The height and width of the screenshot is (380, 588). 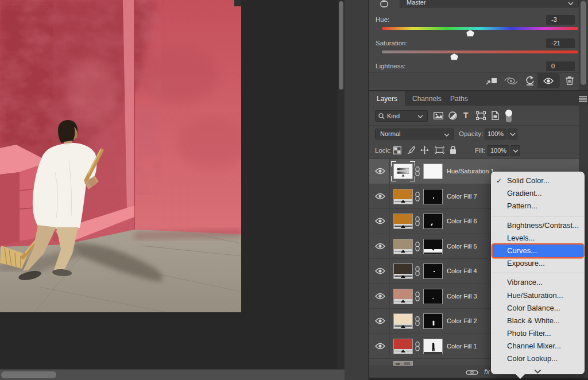 I want to click on lock-artboard-icon, so click(x=440, y=150).